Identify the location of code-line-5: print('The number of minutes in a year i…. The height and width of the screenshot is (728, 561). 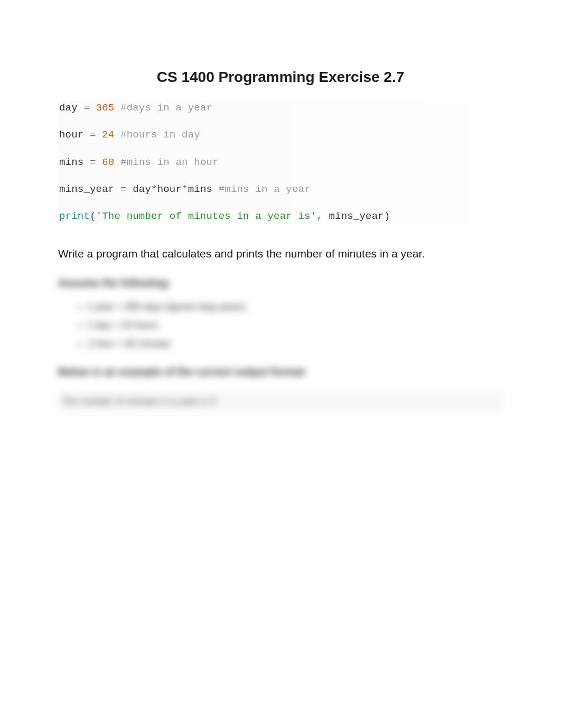
(225, 216).